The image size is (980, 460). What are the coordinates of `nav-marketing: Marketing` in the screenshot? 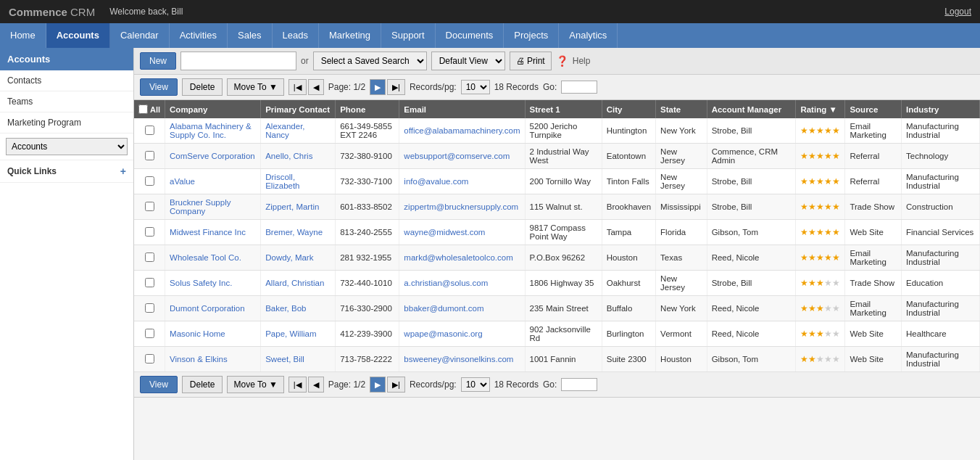 It's located at (350, 36).